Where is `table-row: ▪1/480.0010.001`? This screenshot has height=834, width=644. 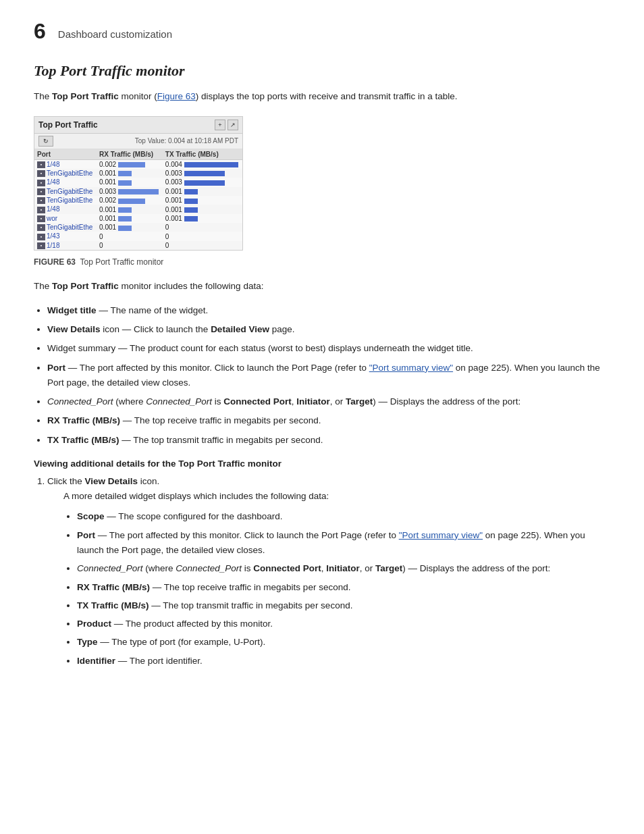
table-row: ▪1/480.0010.001 is located at coordinates (138, 209).